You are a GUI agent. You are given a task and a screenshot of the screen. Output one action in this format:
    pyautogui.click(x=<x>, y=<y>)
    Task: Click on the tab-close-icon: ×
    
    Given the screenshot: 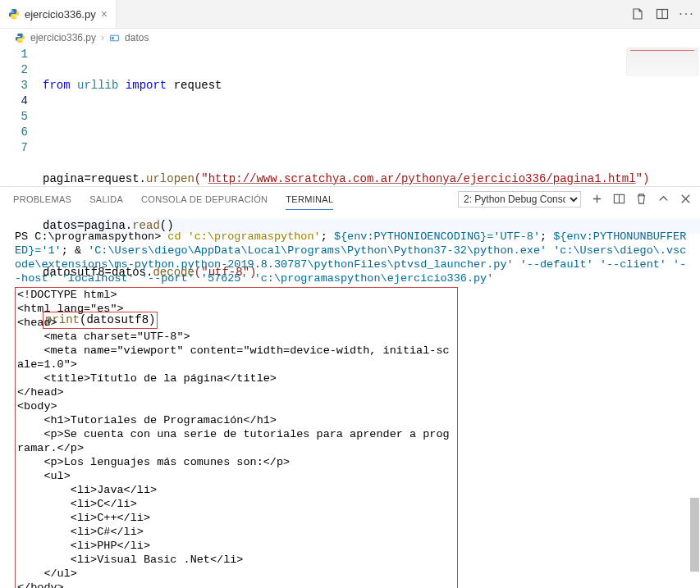 What is the action you would take?
    pyautogui.click(x=104, y=14)
    